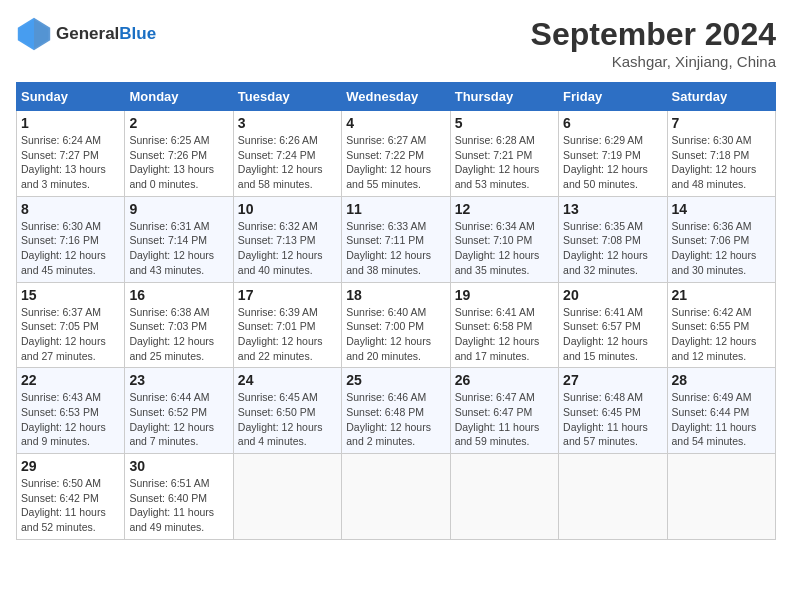  I want to click on day-number: 19, so click(504, 295).